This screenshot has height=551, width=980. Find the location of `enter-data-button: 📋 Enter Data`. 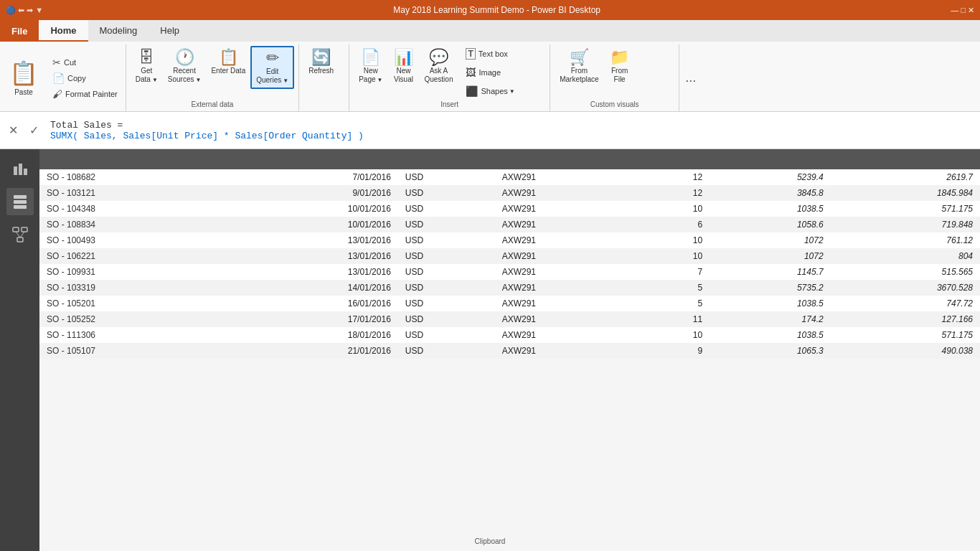

enter-data-button: 📋 Enter Data is located at coordinates (228, 62).